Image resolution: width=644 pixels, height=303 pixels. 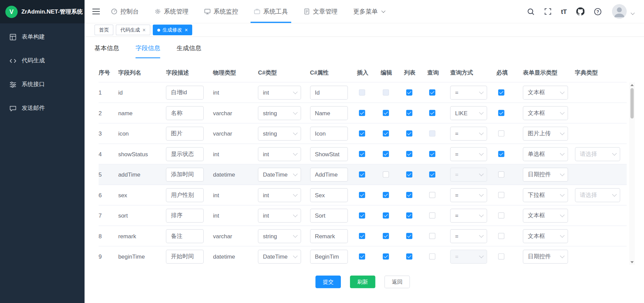 I want to click on tab-basic-info: 基本信息, so click(x=107, y=52).